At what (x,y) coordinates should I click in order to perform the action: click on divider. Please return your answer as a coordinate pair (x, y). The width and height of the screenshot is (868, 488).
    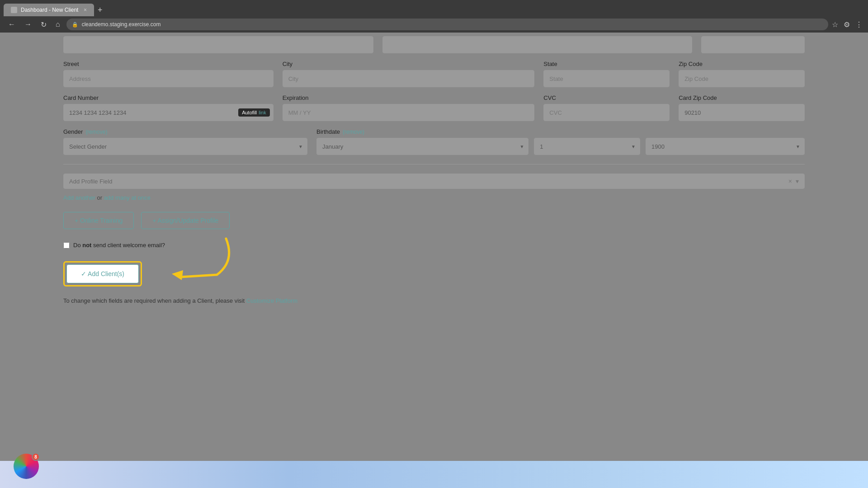
    Looking at the image, I should click on (434, 164).